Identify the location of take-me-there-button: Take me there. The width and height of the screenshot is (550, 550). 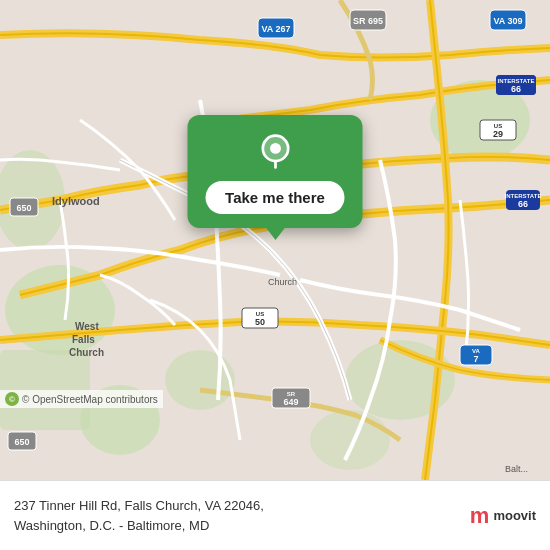
(275, 198).